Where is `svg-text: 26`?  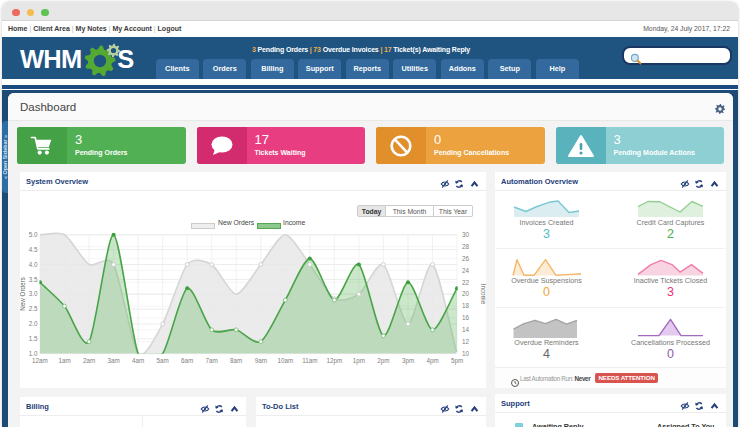
svg-text: 26 is located at coordinates (466, 258).